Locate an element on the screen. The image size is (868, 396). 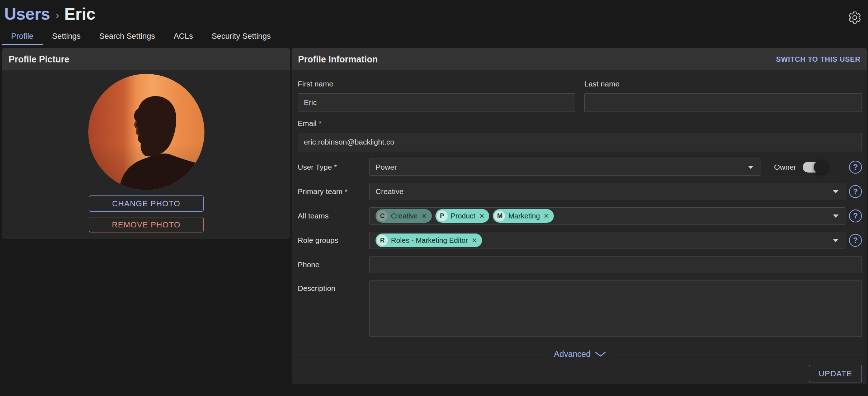
switch-to-this-user-button: SWITCH TO THIS USER is located at coordinates (819, 60).